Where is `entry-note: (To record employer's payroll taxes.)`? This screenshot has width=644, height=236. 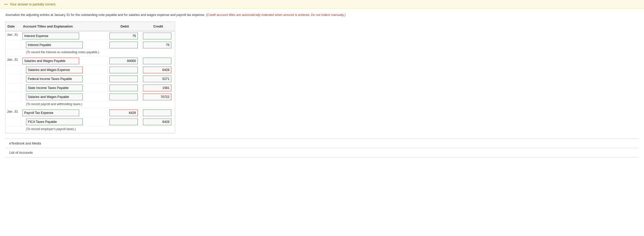 entry-note: (To record employer's payroll taxes.) is located at coordinates (90, 130).